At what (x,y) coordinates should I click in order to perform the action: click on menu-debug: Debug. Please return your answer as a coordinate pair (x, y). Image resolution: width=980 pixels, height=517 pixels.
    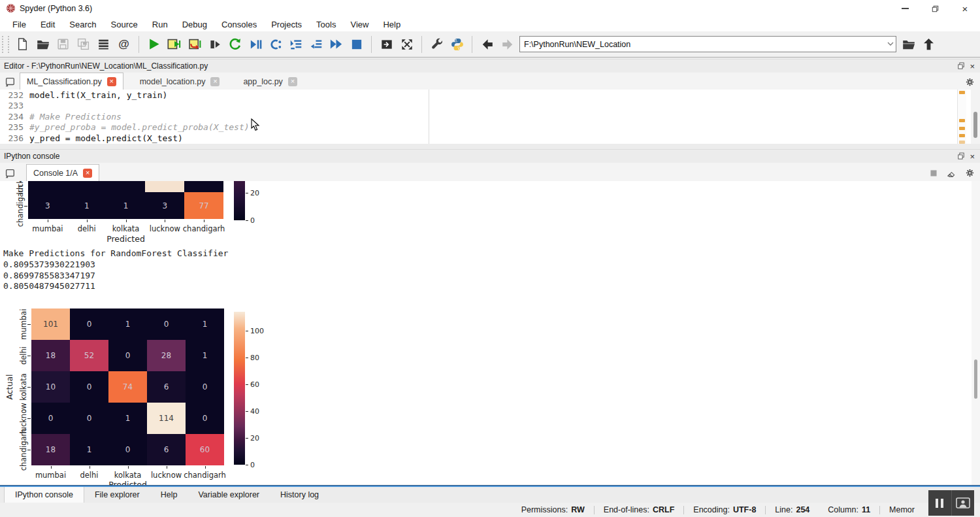
    Looking at the image, I should click on (195, 25).